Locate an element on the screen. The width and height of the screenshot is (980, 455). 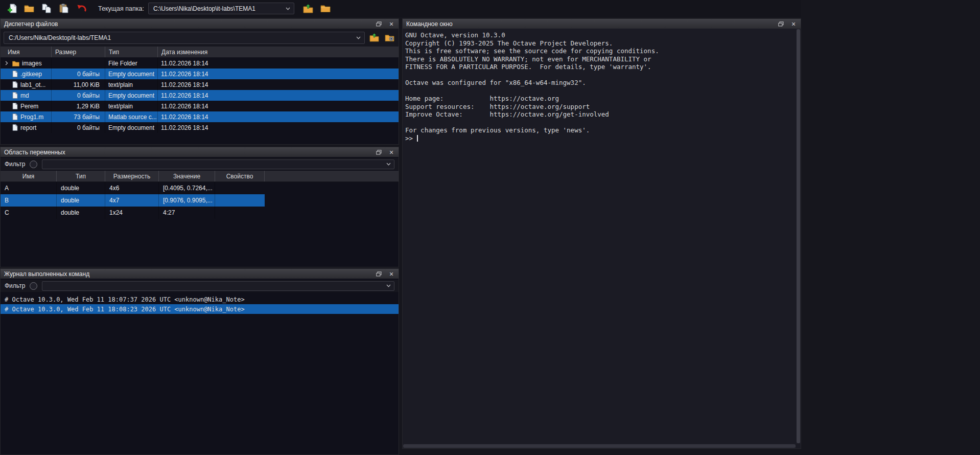
file-browser-path-combobox: C:/Users/Nika/Desktop/it-labs/TEMA1 is located at coordinates (184, 38).